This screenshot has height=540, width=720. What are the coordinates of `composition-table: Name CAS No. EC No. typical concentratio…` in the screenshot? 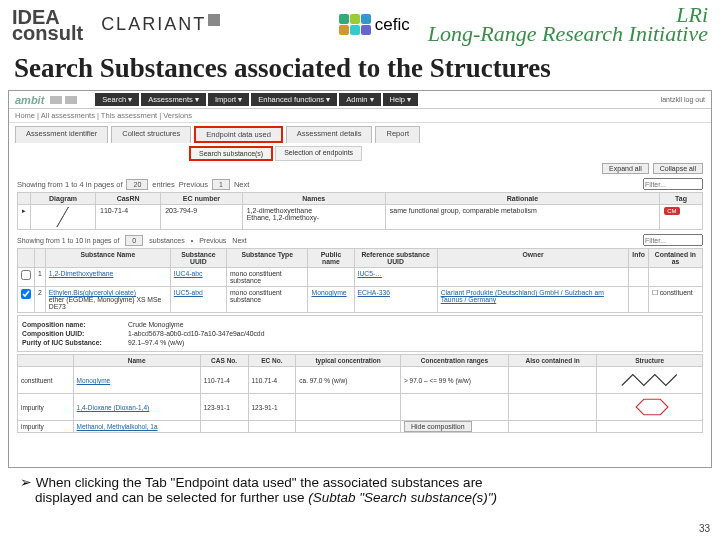 It's located at (360, 394).